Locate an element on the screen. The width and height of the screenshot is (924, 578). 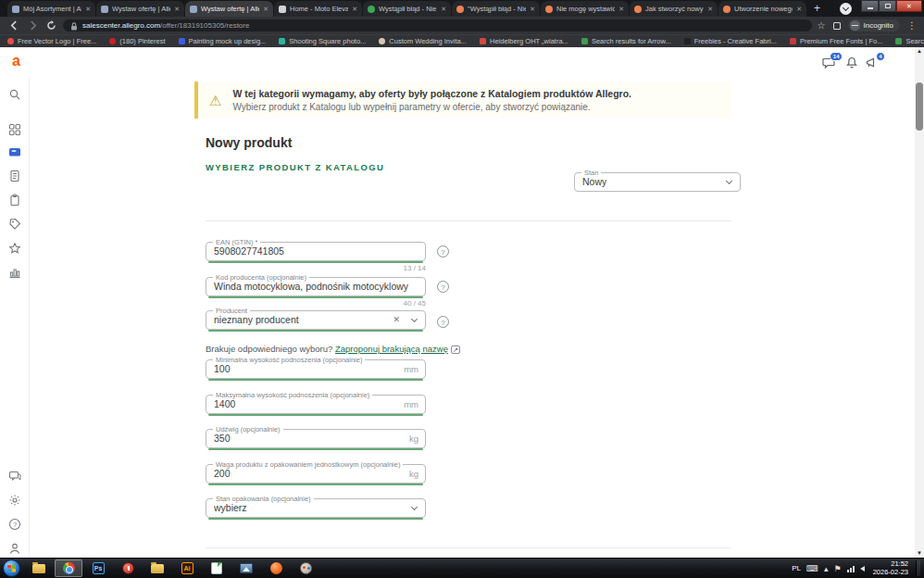
propose-name-link: Zaproponuj brakującą nazwę is located at coordinates (392, 348).